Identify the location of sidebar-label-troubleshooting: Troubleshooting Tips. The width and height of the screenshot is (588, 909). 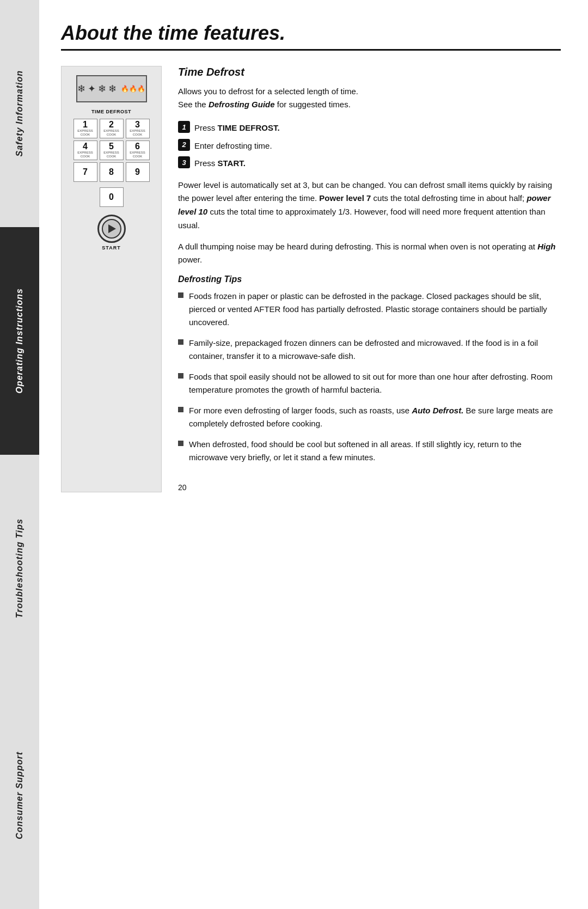
(20, 569).